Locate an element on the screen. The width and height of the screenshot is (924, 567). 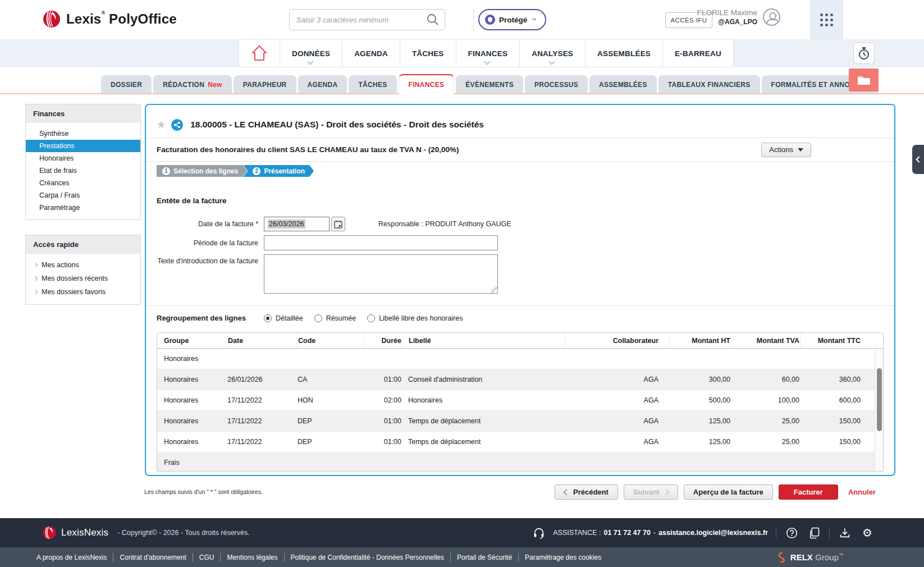
tab-label: RÉDACTION is located at coordinates (184, 85).